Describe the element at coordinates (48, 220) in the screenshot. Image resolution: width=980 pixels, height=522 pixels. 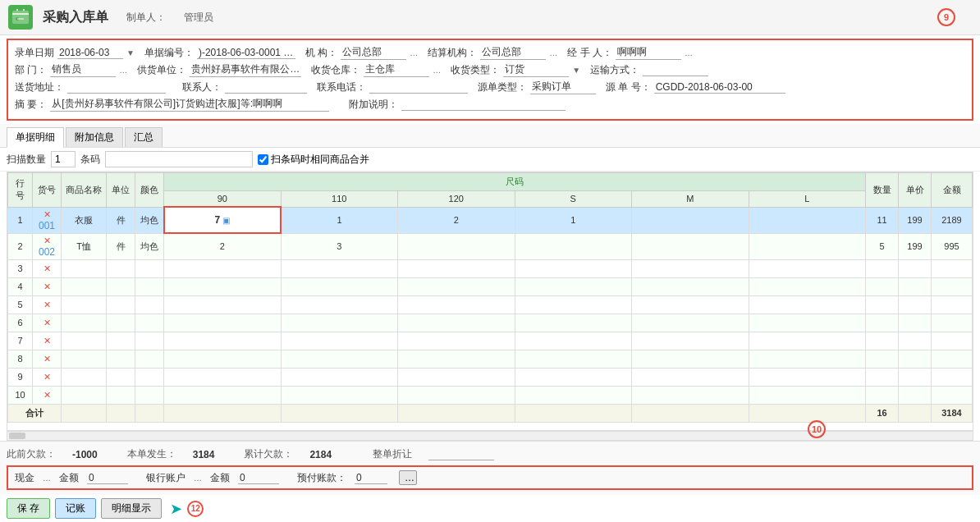
I see `cell-delete: ✕ 001` at that location.